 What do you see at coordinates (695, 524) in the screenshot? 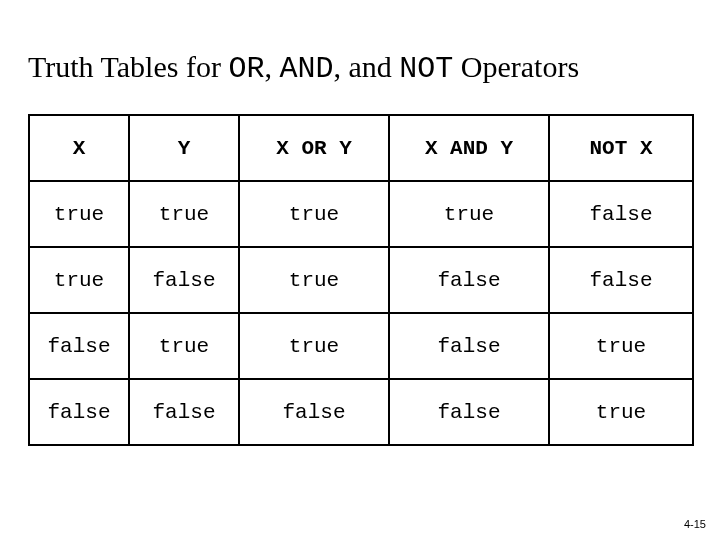
I see `slide-number: 4-15` at bounding box center [695, 524].